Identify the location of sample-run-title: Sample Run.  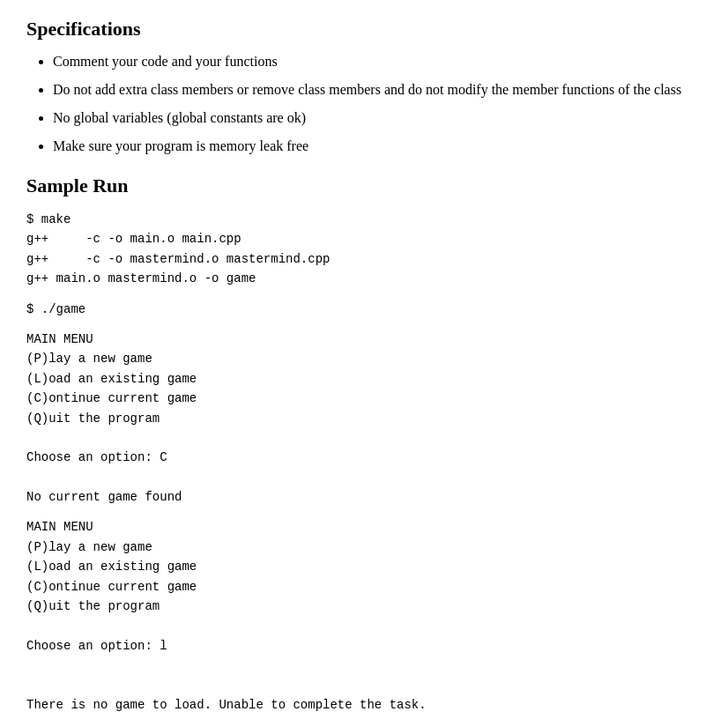
(364, 186).